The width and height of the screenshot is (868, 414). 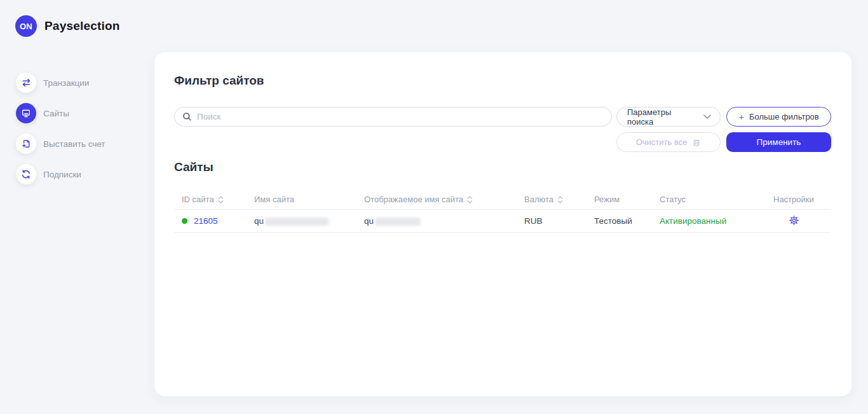 I want to click on mode-cell: Тестовый, so click(x=627, y=221).